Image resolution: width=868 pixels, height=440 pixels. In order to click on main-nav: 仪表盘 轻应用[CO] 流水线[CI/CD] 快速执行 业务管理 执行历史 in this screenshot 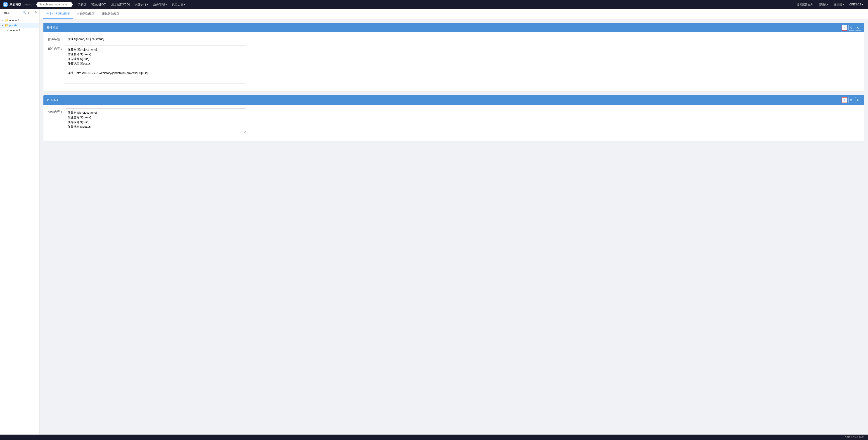, I will do `click(435, 4)`.